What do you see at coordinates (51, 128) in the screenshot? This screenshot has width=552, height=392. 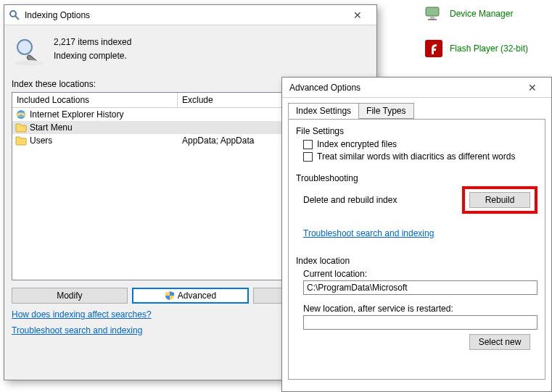 I see `row-name: Start Menu` at bounding box center [51, 128].